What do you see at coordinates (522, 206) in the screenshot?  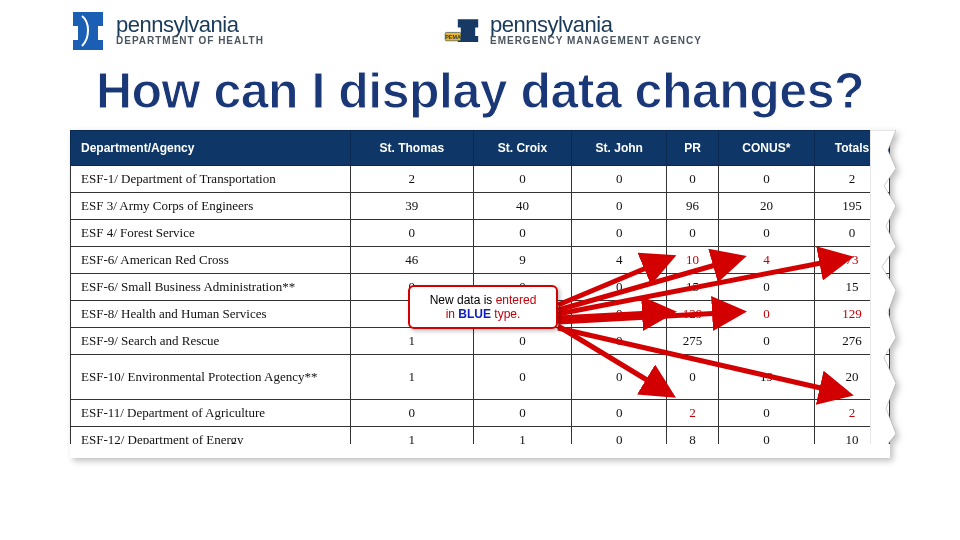 I see `cell: 40` at bounding box center [522, 206].